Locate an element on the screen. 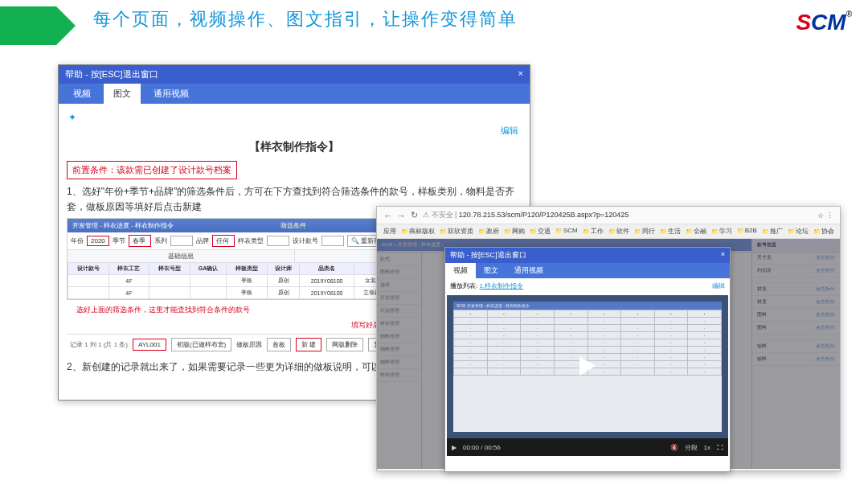  playlist-link: 1.样衣制作指令 is located at coordinates (502, 286).